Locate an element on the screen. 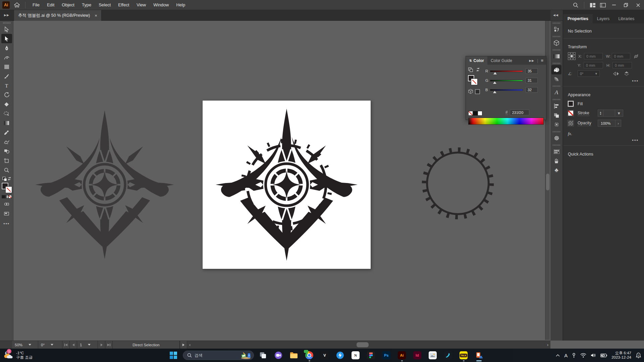  character-panel-icon: A is located at coordinates (556, 93).